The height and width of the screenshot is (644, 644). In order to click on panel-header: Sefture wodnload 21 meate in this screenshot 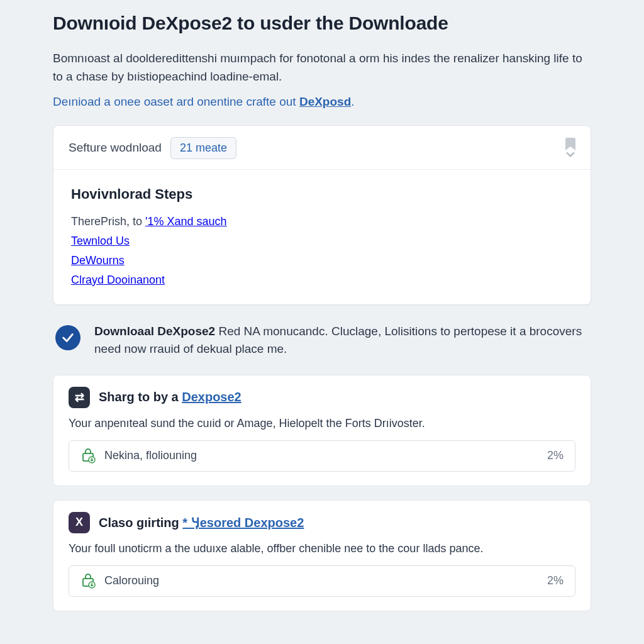, I will do `click(322, 148)`.